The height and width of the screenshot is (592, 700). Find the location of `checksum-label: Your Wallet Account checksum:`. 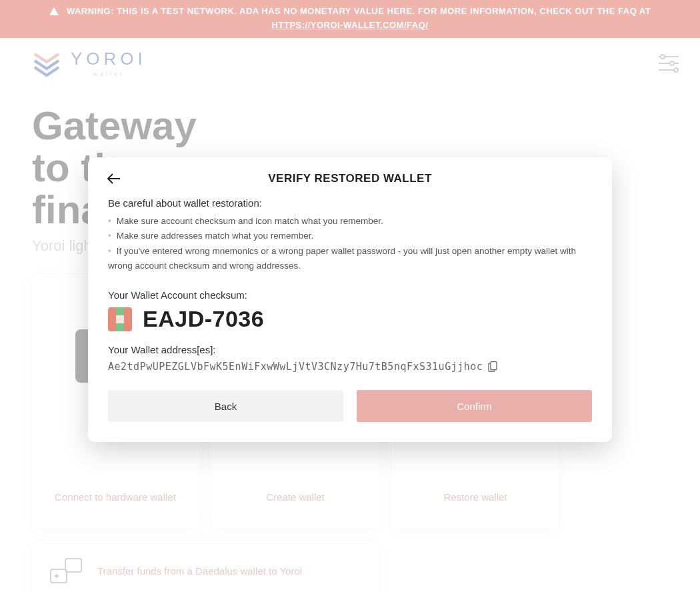

checksum-label: Your Wallet Account checksum: is located at coordinates (350, 295).